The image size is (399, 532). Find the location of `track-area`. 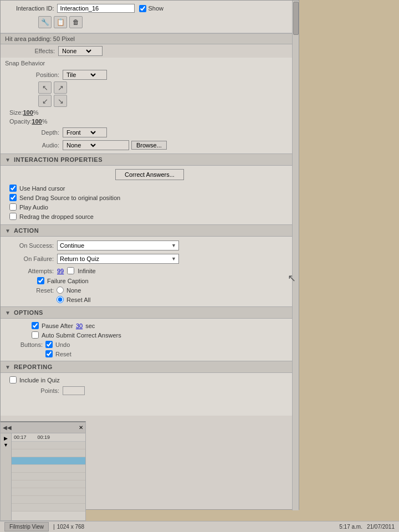

track-area is located at coordinates (49, 477).